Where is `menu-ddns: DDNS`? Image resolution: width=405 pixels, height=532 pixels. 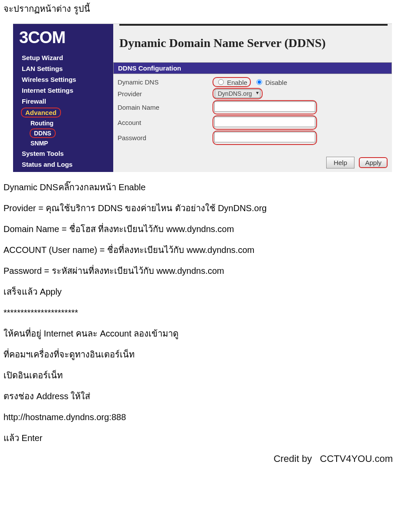 menu-ddns: DDNS is located at coordinates (43, 133).